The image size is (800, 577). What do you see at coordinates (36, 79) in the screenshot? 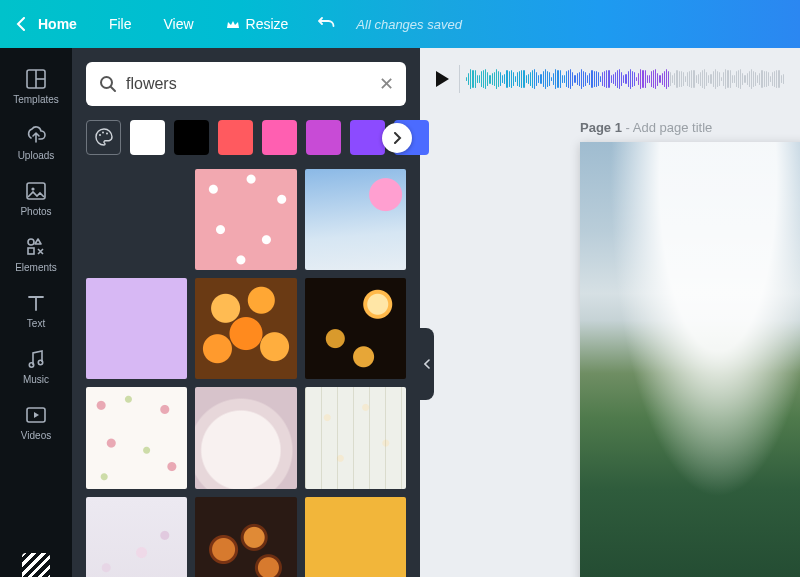
I see `templates-icon` at bounding box center [36, 79].